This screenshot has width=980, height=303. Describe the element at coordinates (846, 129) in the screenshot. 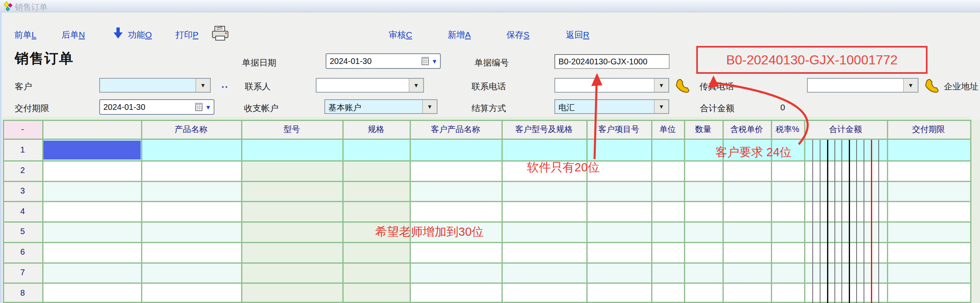

I see `header-cell-合计金额: 合计金额` at that location.